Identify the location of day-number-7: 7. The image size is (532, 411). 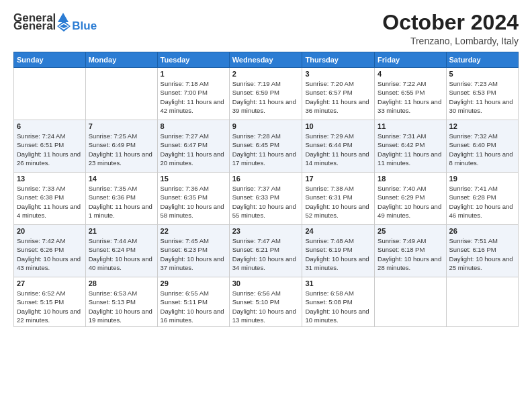
(122, 126).